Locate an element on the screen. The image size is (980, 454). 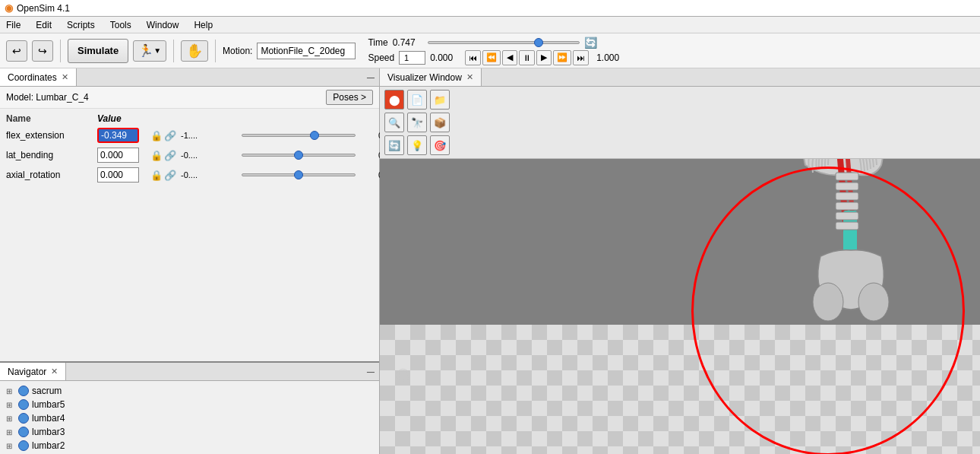
step-back-button: ⏪ is located at coordinates (492, 58).